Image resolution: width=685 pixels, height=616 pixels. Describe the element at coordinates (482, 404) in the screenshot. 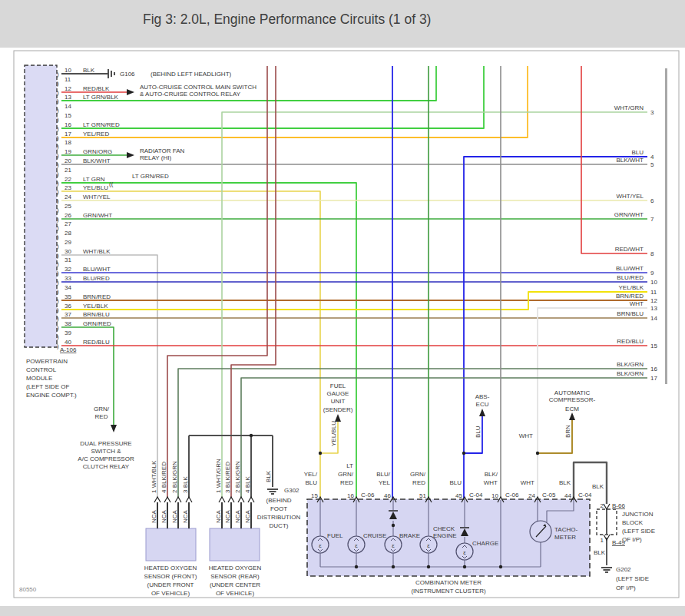

I see `diagram-label: ECU` at that location.